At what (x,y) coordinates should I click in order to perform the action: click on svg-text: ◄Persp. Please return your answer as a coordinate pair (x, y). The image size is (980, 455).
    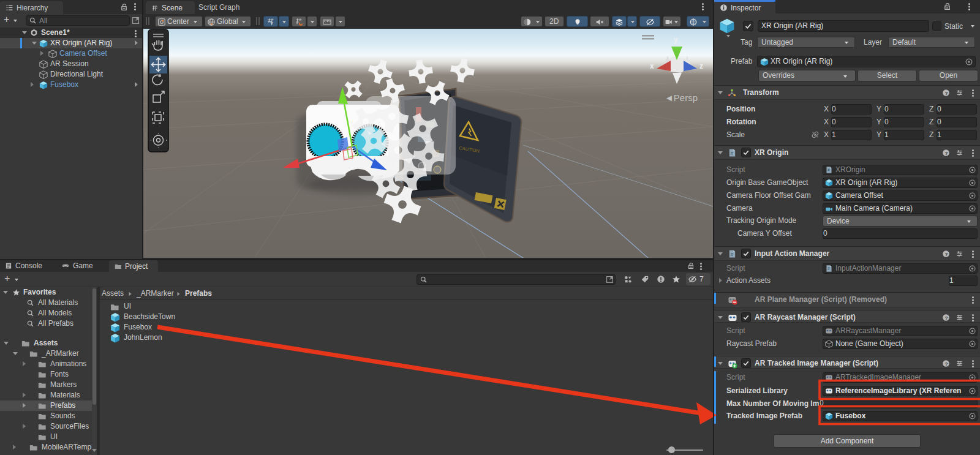
    Looking at the image, I should click on (681, 98).